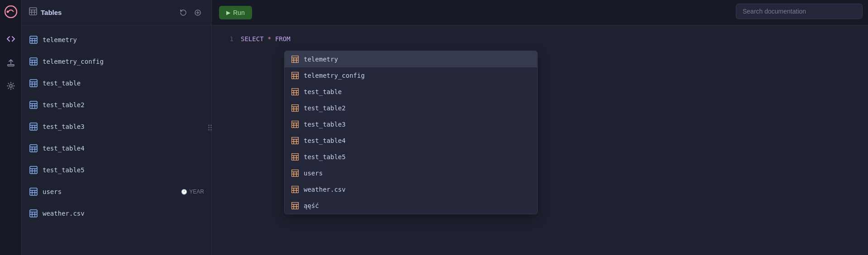 This screenshot has height=255, width=868. Describe the element at coordinates (63, 170) in the screenshot. I see `sidebar-item-label-6: test_table5` at that location.